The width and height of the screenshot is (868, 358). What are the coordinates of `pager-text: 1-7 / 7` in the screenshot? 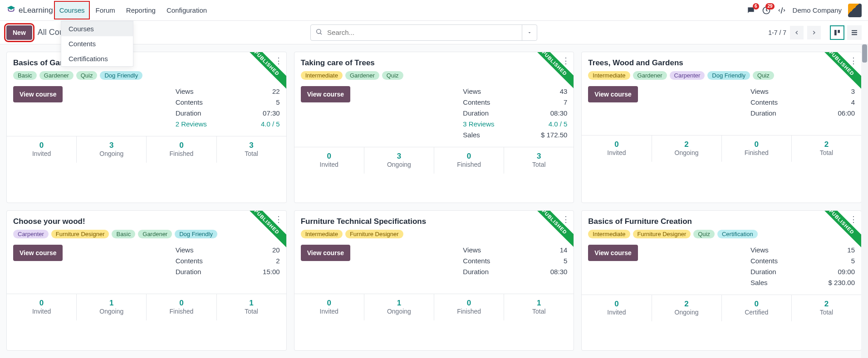 It's located at (777, 33).